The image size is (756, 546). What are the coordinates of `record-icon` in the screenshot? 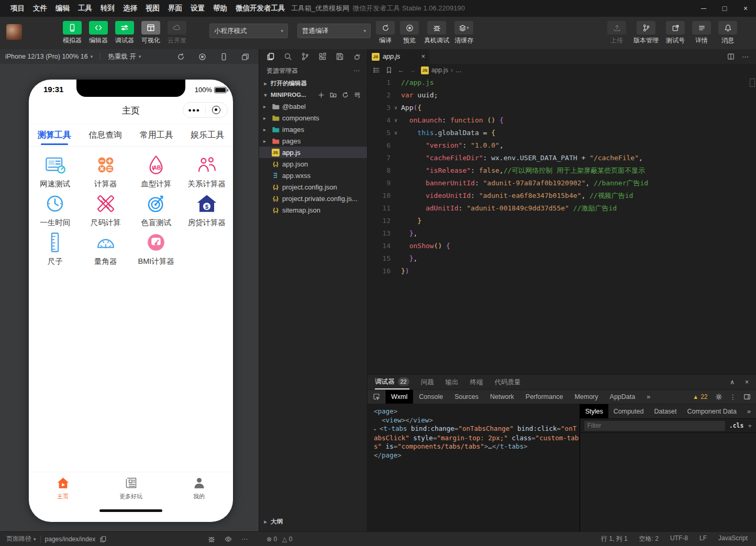 It's located at (202, 57).